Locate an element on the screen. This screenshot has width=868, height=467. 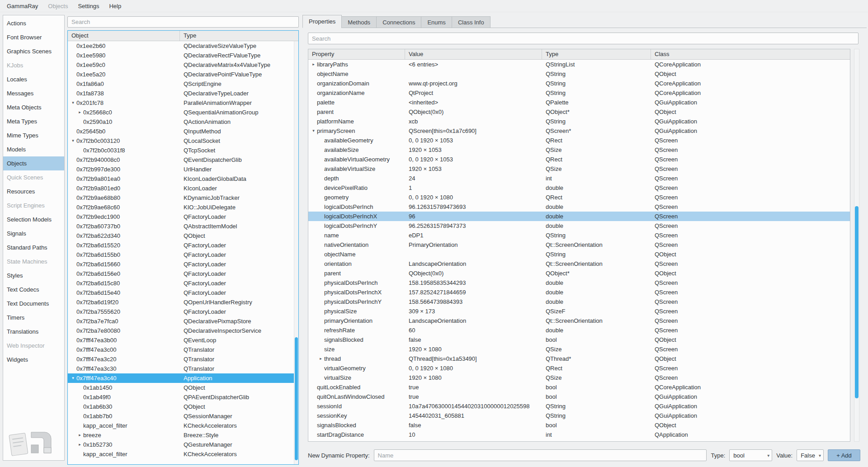
object-tree-row: 0x7f2b940008c0QEventDispatcherGlib is located at coordinates (183, 160).